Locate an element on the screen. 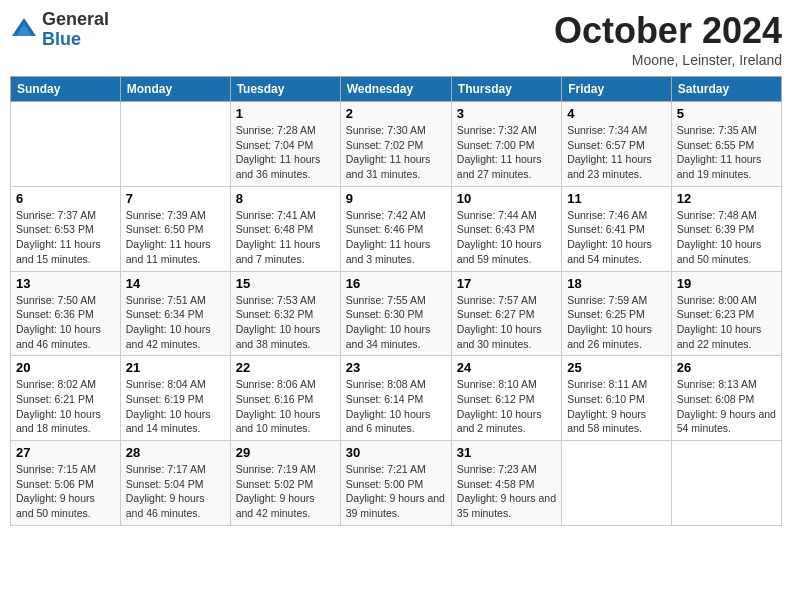 The width and height of the screenshot is (792, 612). calendar-cell: 22 Sunrise: 8:06 AMSunset: 6:16 PMDaylig… is located at coordinates (285, 398).